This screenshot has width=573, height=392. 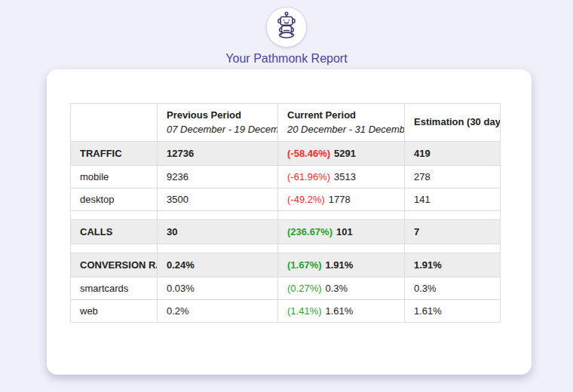 What do you see at coordinates (452, 289) in the screenshot?
I see `estimation-value: 0.3%` at bounding box center [452, 289].